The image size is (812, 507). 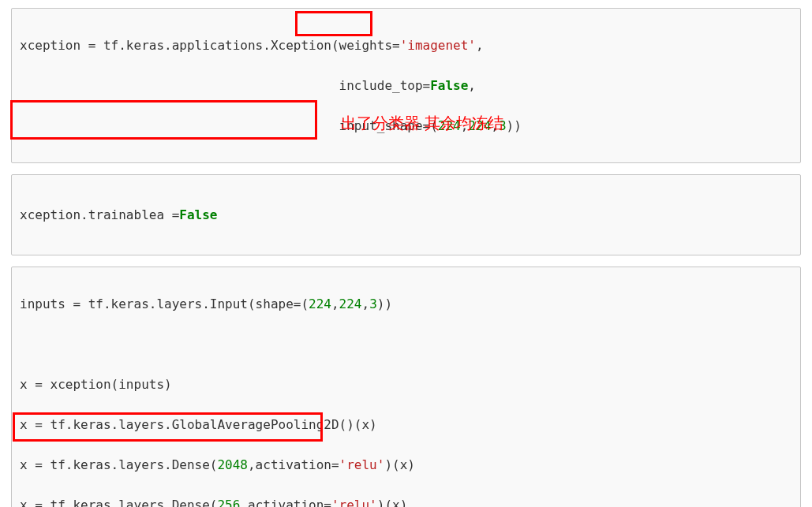 I want to click on code-line: x = xception(inputs), so click(x=406, y=385).